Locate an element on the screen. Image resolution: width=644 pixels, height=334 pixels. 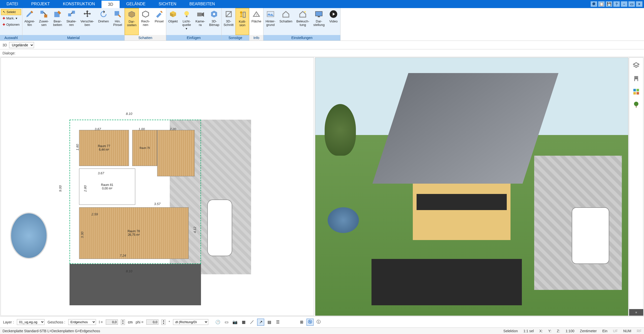
cursor-icon: ↖ is located at coordinates (4, 12).